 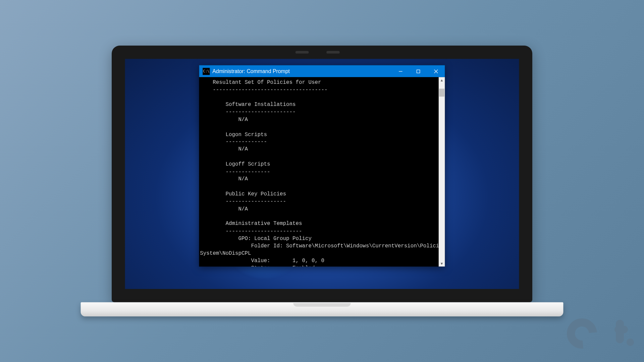 What do you see at coordinates (302, 71) in the screenshot?
I see `window-title: Administrator: Command Prompt` at bounding box center [302, 71].